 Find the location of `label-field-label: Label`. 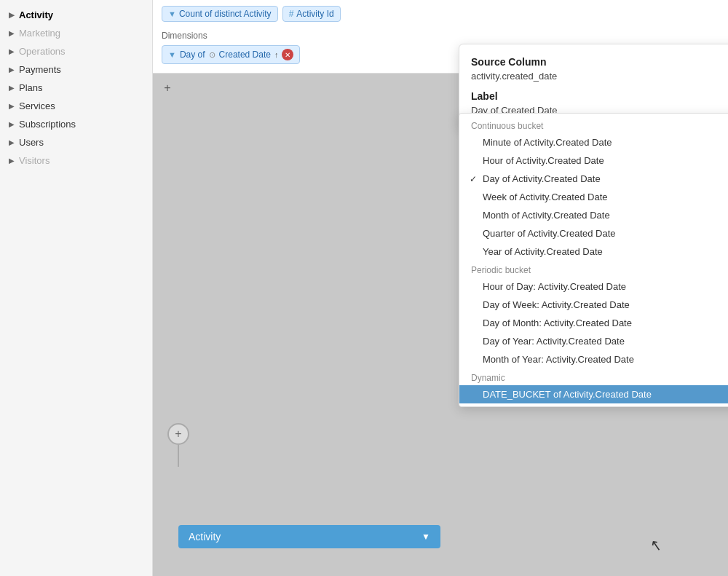

label-field-label: Label is located at coordinates (600, 96).